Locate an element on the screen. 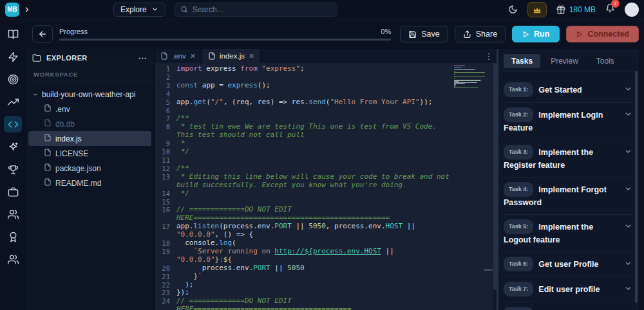 The image size is (644, 310). tree-folder-row: build-your-own-weather-api is located at coordinates (90, 95).